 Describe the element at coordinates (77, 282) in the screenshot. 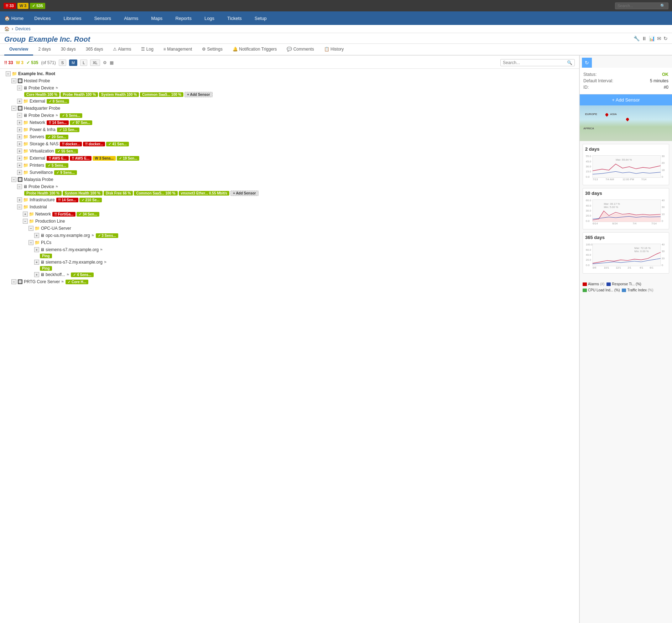

I see `sensor-tag: ✓ Core H...` at that location.